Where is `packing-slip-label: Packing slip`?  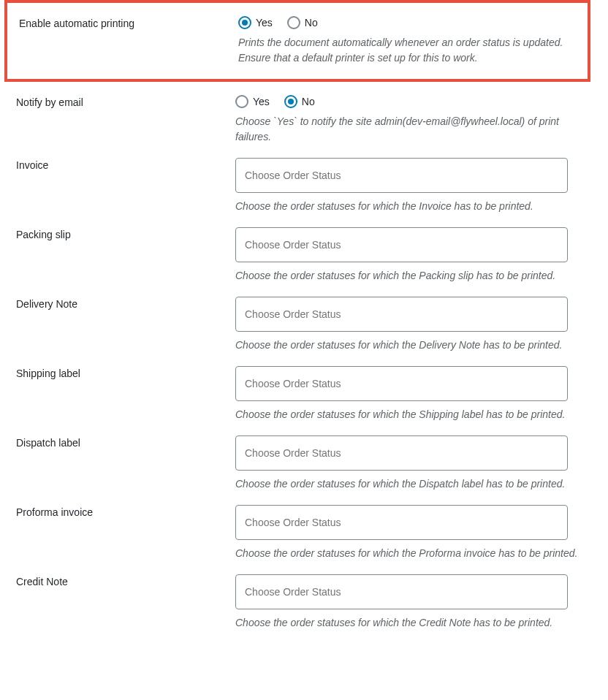 packing-slip-label: Packing slip is located at coordinates (126, 234).